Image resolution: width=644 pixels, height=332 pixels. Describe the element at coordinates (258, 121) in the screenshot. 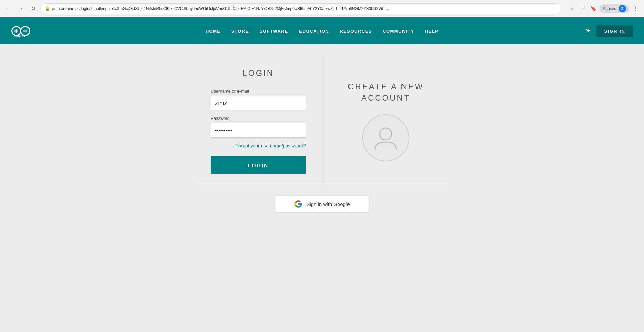

I see `login-panel: LOGIN Username or e-mail Password Forgot…` at that location.